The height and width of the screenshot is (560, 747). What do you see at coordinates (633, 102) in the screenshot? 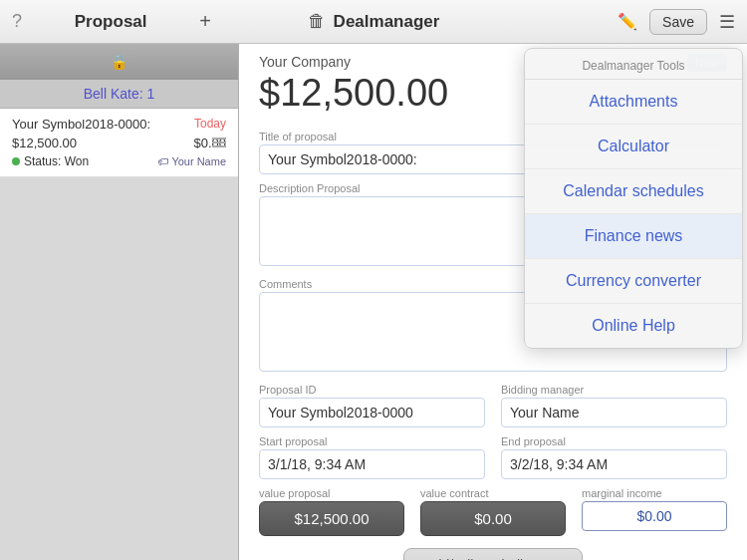
I see `dropdown-item-attachments: Attachments` at bounding box center [633, 102].